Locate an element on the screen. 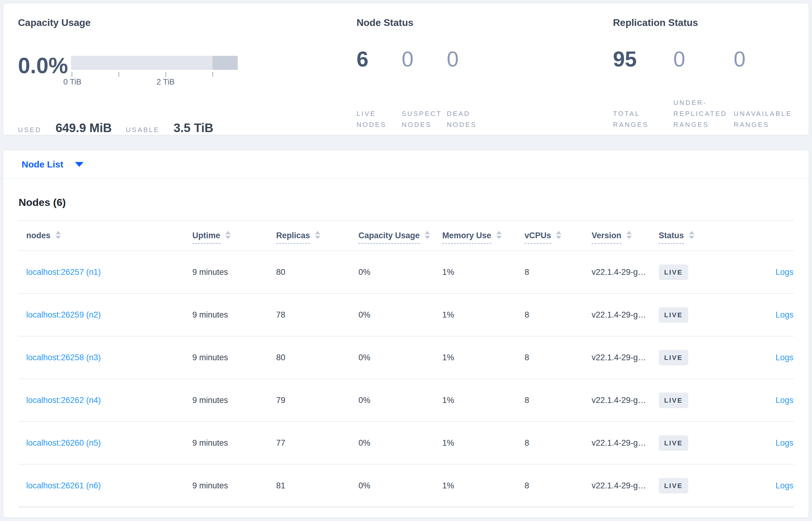  node-link: localhost:26257 (n1) is located at coordinates (64, 272).